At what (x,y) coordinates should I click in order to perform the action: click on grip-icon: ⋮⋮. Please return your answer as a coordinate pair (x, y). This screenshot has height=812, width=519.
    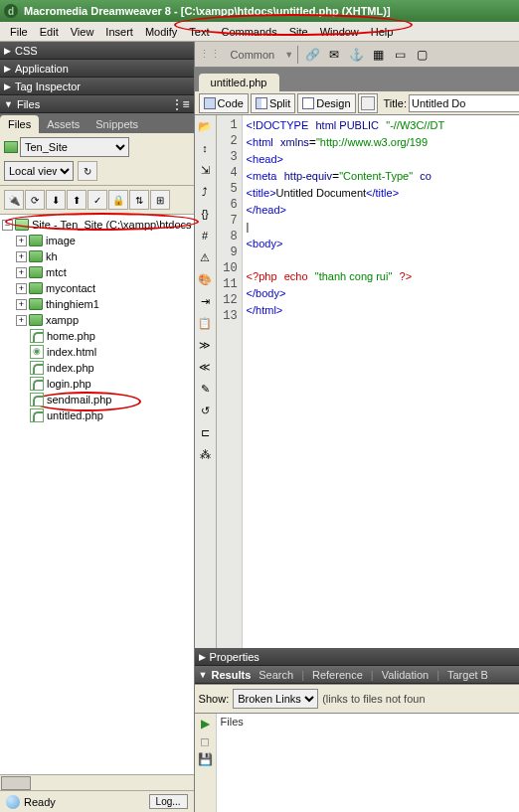
    Looking at the image, I should click on (210, 54).